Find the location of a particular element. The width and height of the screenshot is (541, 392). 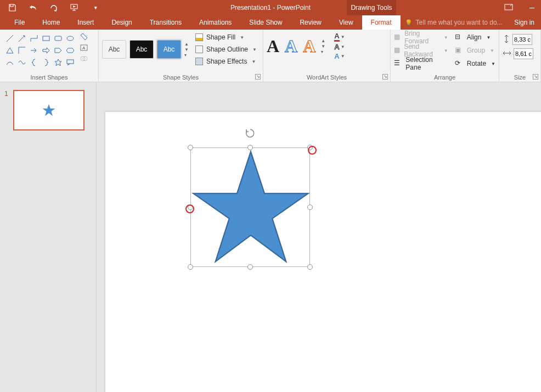

tab-insert: Insert is located at coordinates (86, 22).